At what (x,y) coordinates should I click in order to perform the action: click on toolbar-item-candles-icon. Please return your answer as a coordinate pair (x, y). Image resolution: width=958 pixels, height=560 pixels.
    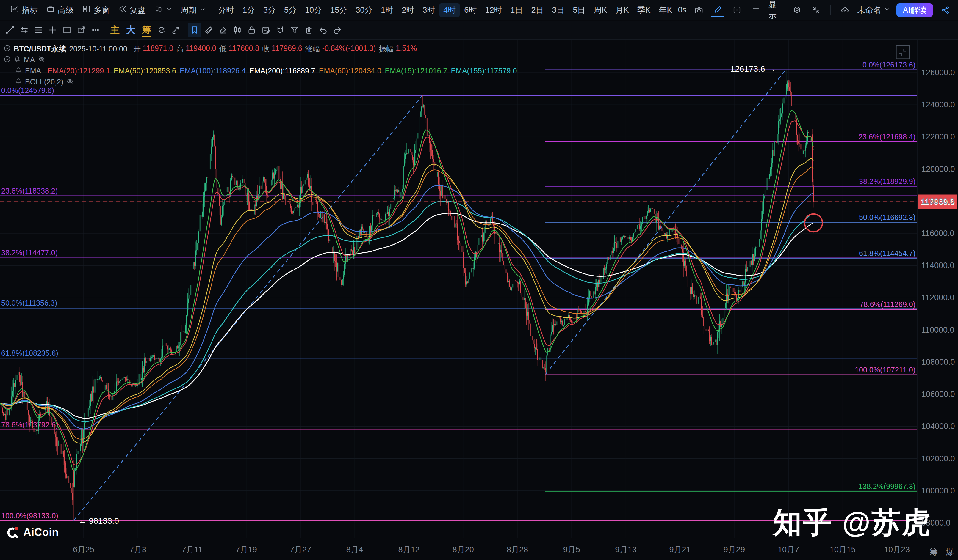
    Looking at the image, I should click on (163, 10).